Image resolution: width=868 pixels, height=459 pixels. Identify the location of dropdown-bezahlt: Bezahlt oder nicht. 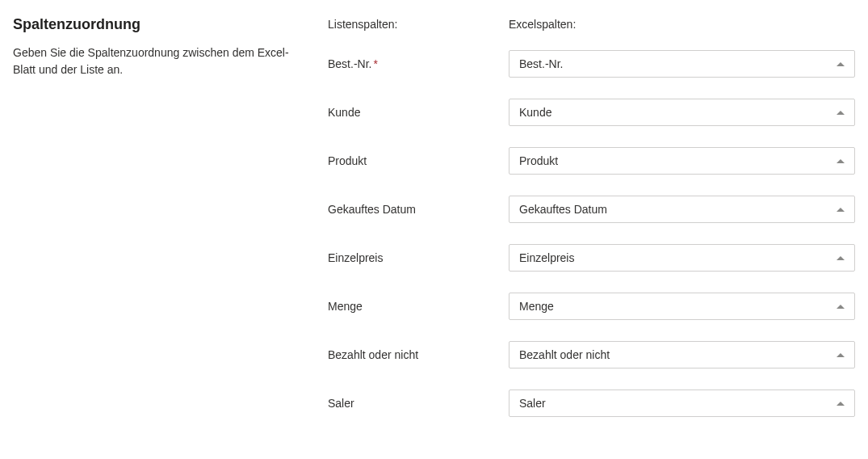
(681, 355).